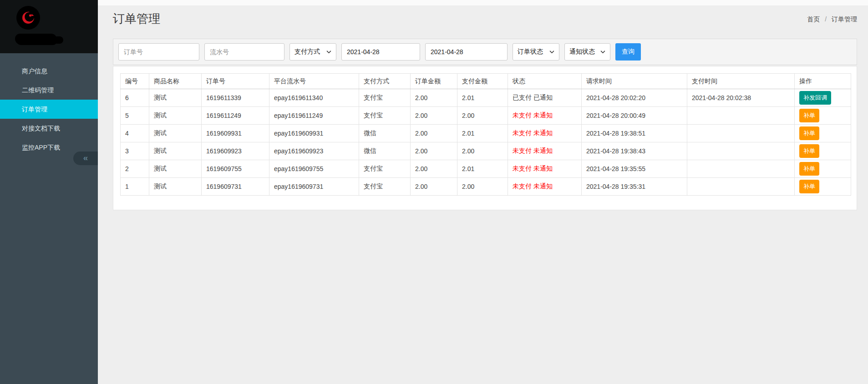  Describe the element at coordinates (307, 52) in the screenshot. I see `pay-method-select-label: 支付方式` at that location.